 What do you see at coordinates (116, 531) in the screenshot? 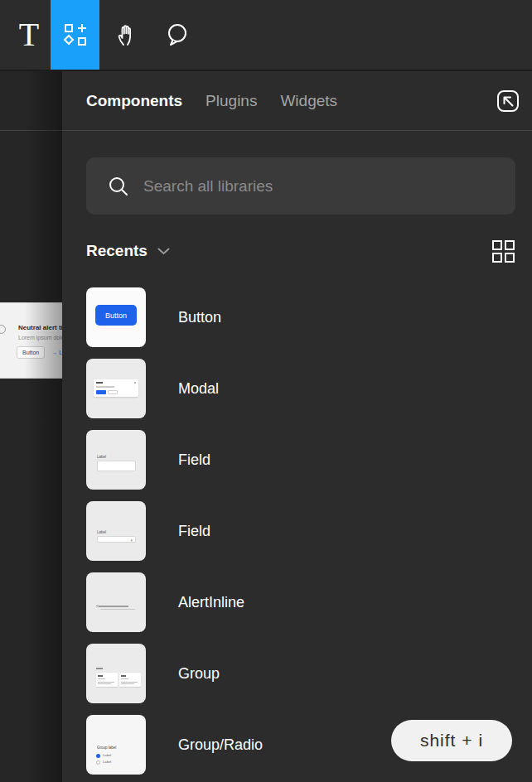
I see `field-select-thumbnail: Label ▾` at bounding box center [116, 531].